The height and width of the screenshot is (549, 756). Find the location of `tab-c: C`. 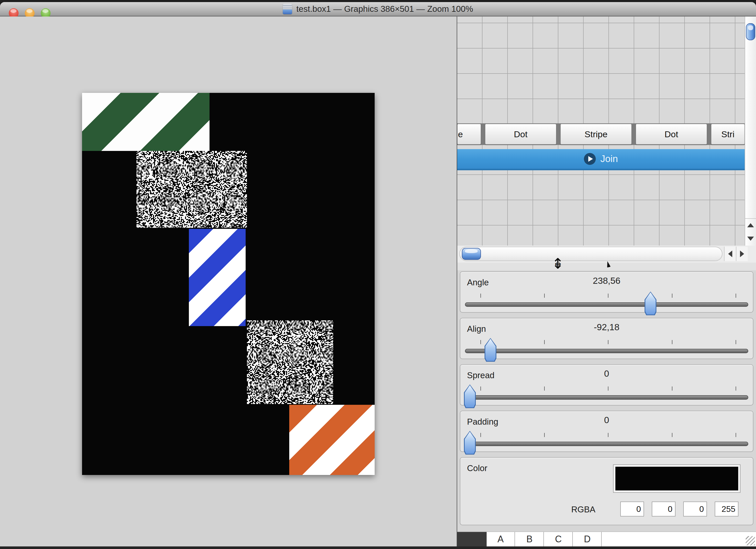

tab-c: C is located at coordinates (559, 539).